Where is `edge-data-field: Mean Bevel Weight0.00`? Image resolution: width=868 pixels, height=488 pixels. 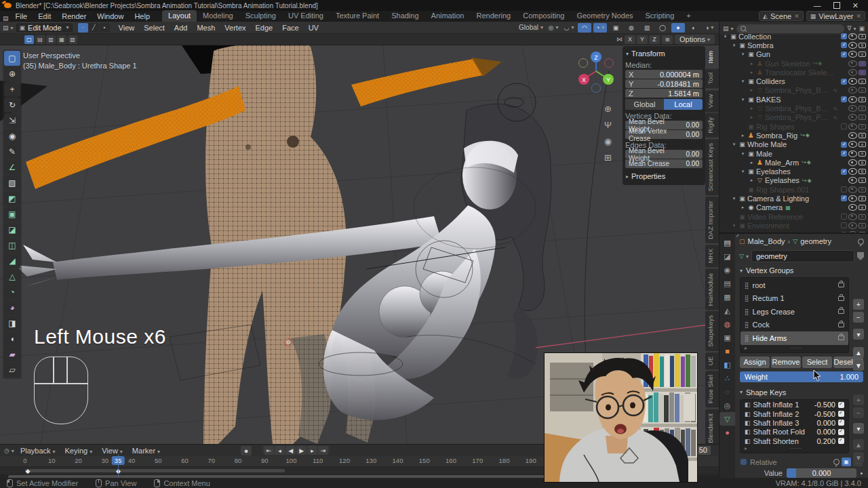 edge-data-field: Mean Bevel Weight0.00 is located at coordinates (664, 155).